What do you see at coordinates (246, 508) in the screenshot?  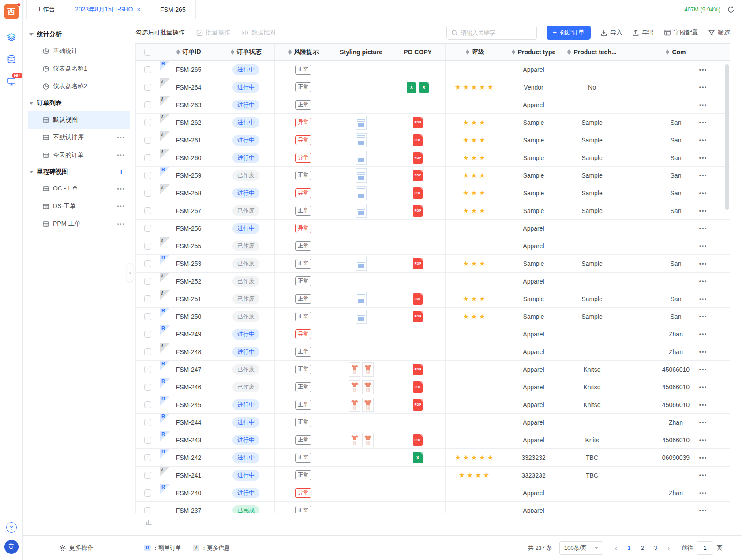 I see `order-status-cell: 已完成` at bounding box center [246, 508].